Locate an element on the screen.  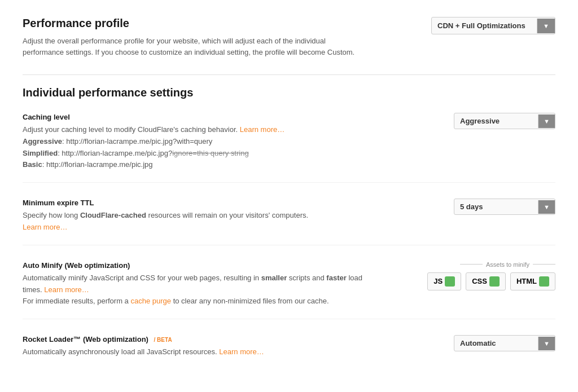
performance-profile-section: Performance profile Adjust the overall p… is located at coordinates (289, 37).